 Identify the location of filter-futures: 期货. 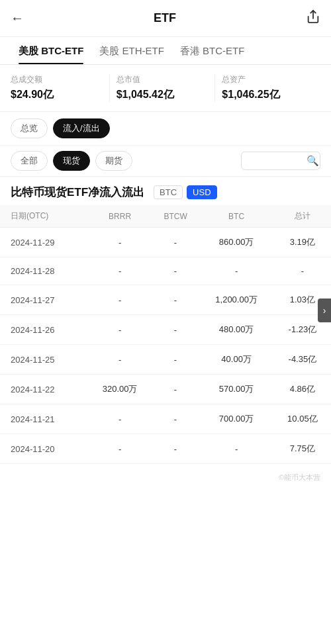
(114, 161).